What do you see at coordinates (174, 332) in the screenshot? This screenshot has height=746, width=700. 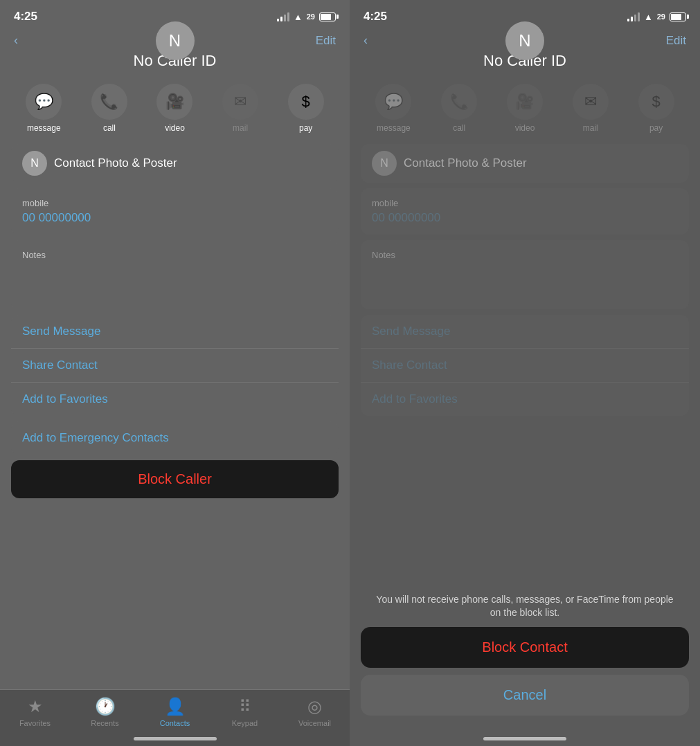 I see `left-send-message-link: Send Message` at bounding box center [174, 332].